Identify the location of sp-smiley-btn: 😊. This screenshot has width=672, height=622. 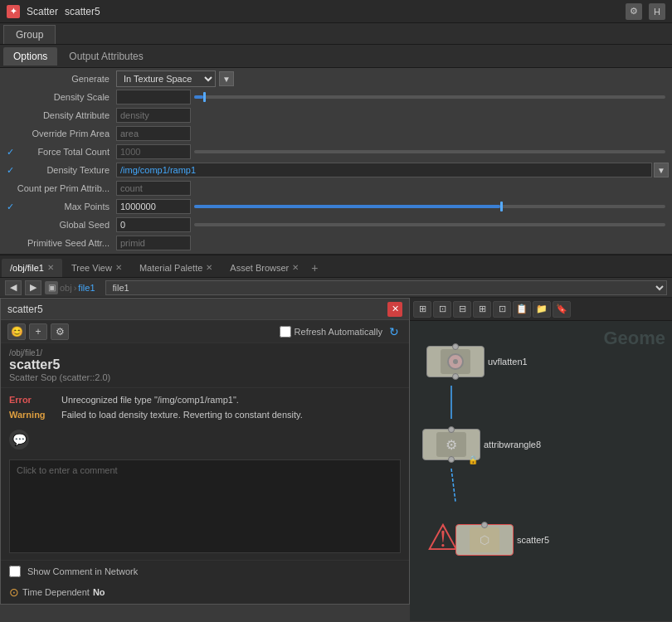
(17, 332).